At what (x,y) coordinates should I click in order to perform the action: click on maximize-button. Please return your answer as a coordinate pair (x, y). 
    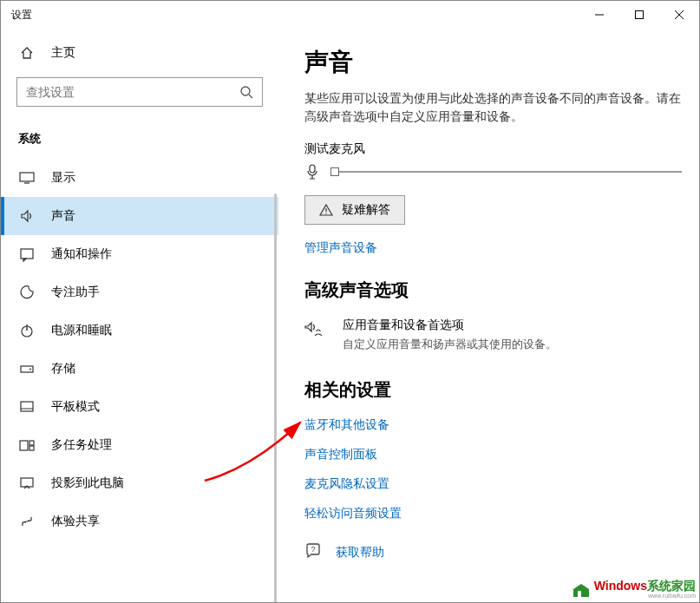
    Looking at the image, I should click on (639, 15).